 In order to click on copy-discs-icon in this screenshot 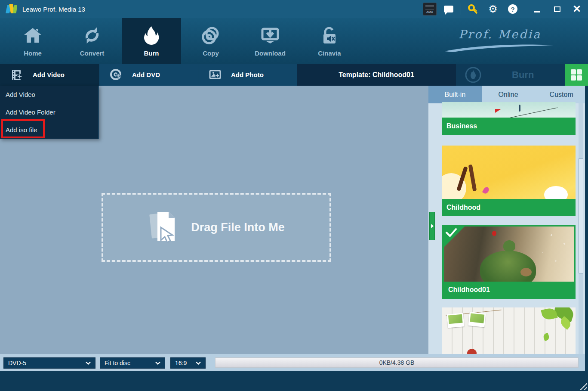, I will do `click(211, 36)`.